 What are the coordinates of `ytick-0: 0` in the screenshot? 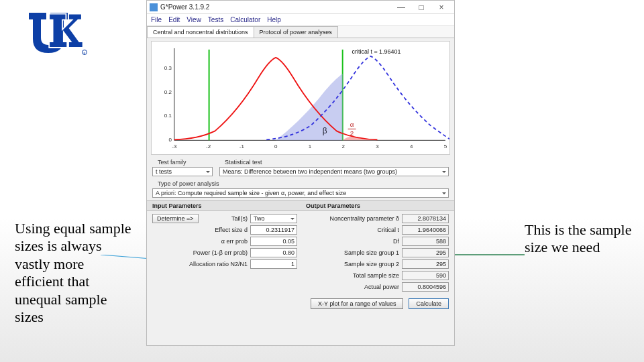 It's located at (170, 139).